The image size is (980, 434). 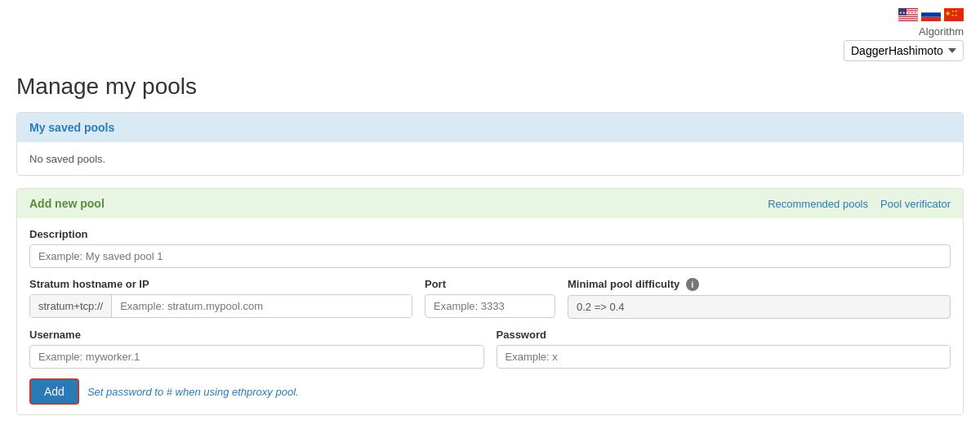 I want to click on description-label: Description, so click(x=490, y=234).